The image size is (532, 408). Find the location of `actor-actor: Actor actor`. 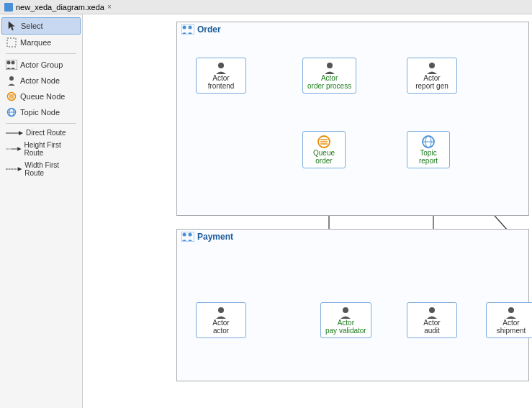

actor-actor: Actor actor is located at coordinates (221, 320).